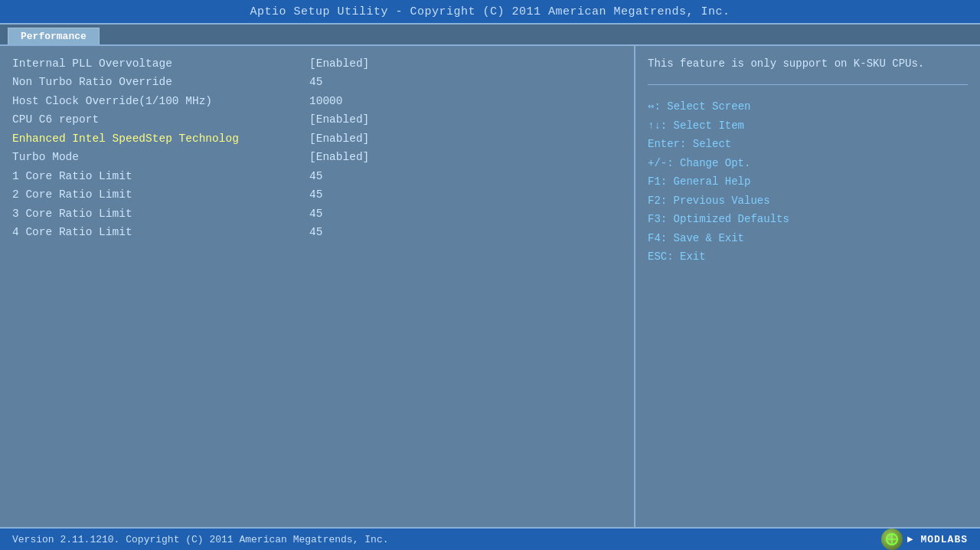 The height and width of the screenshot is (550, 980). What do you see at coordinates (808, 201) in the screenshot?
I see `key-line-5: F2: Previous Values` at bounding box center [808, 201].